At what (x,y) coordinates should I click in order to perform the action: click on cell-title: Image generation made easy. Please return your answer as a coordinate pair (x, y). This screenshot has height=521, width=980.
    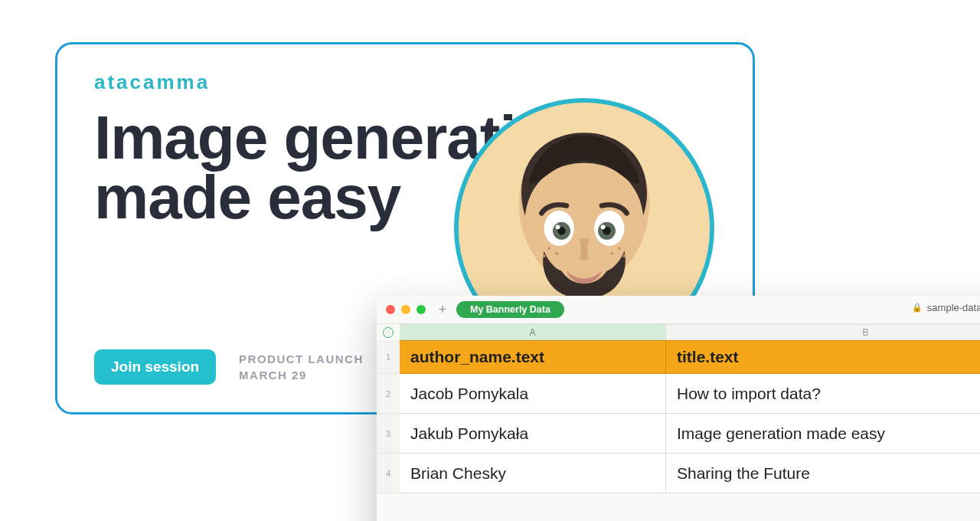
    Looking at the image, I should click on (823, 434).